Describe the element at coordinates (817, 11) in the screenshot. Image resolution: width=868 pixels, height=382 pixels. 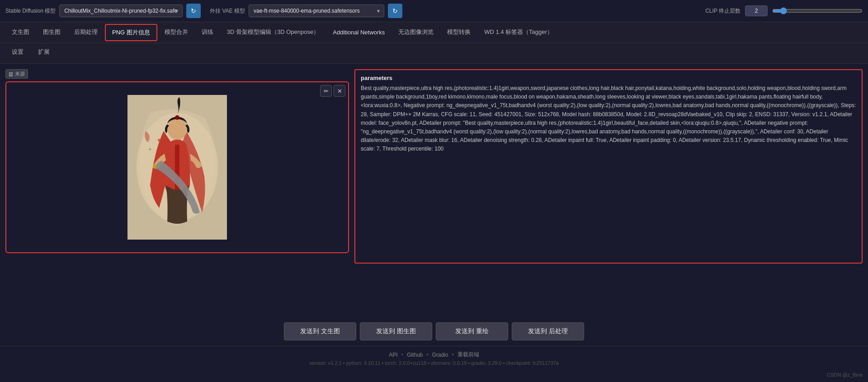
I see `clip-slider` at that location.